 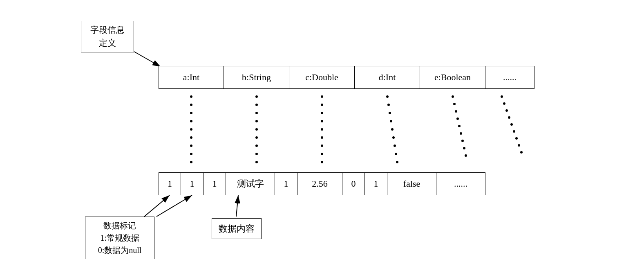 What do you see at coordinates (461, 184) in the screenshot?
I see `data-ellipsis-value: ......` at bounding box center [461, 184].